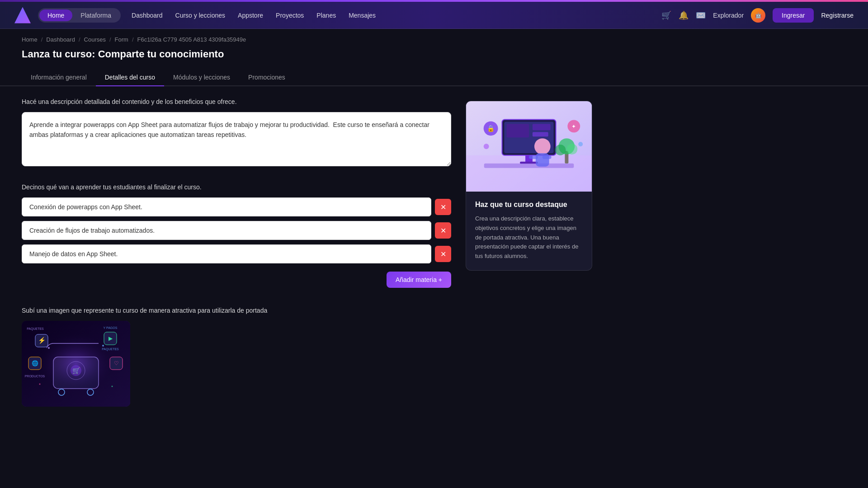 This screenshot has width=868, height=488. I want to click on ingresar-button: Ingresar, so click(793, 15).